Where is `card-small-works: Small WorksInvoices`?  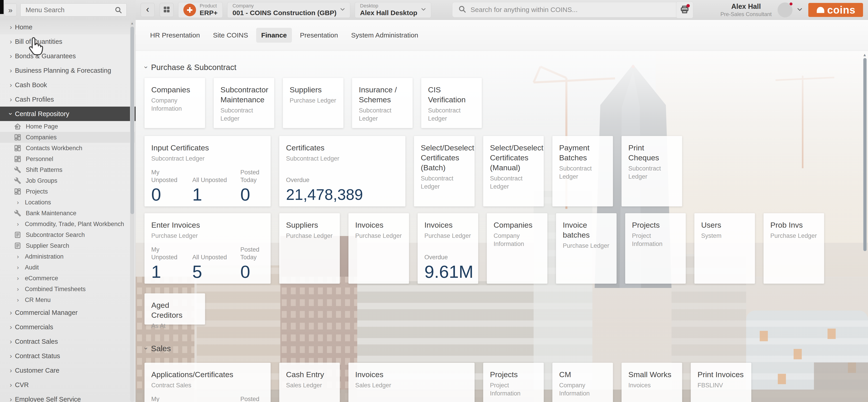 card-small-works: Small WorksInvoices is located at coordinates (652, 382).